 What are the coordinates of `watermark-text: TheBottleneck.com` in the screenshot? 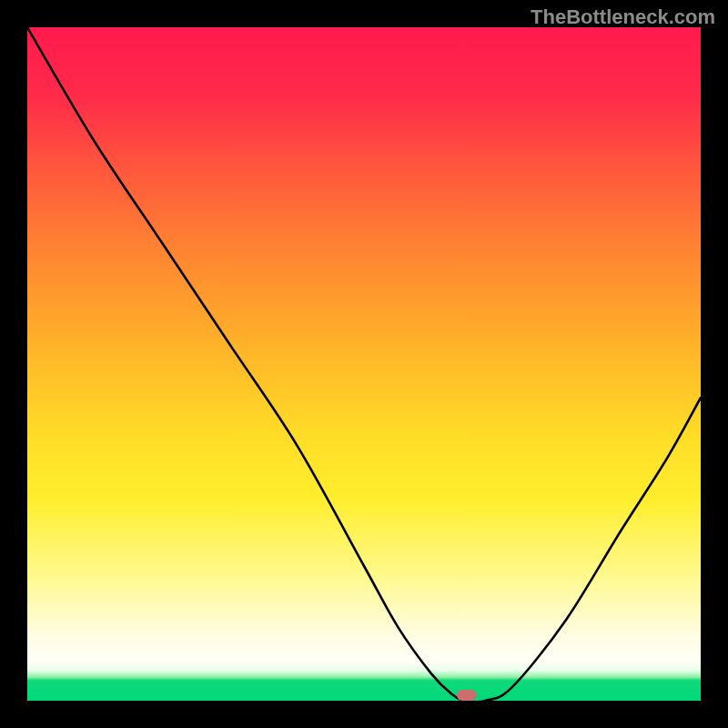 It's located at (622, 17).